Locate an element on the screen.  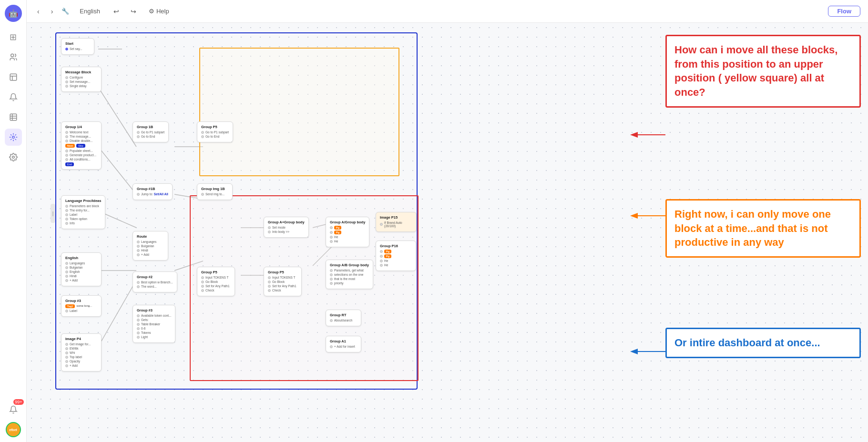
avatar-text: efbet is located at coordinates (13, 430).